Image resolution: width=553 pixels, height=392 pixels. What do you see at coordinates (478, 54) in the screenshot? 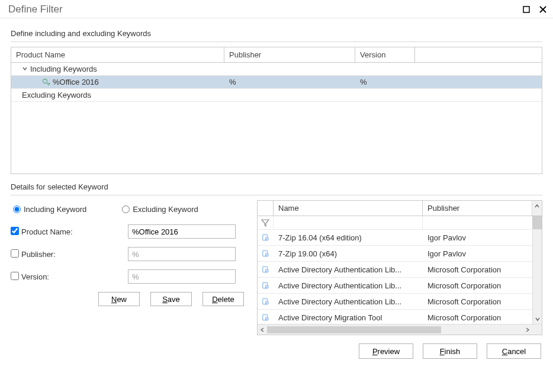
I see `header-extra` at bounding box center [478, 54].